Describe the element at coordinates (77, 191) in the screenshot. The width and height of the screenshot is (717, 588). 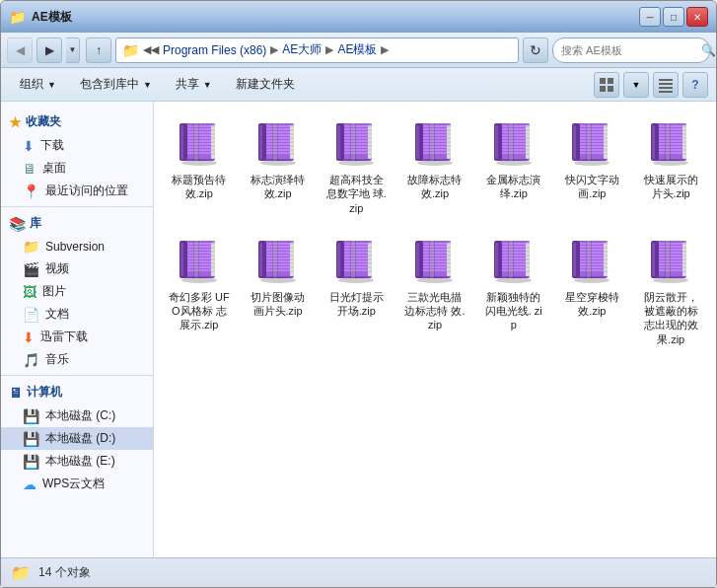
I see `sidebar-item-recent: 📍 最近访问的位置` at that location.